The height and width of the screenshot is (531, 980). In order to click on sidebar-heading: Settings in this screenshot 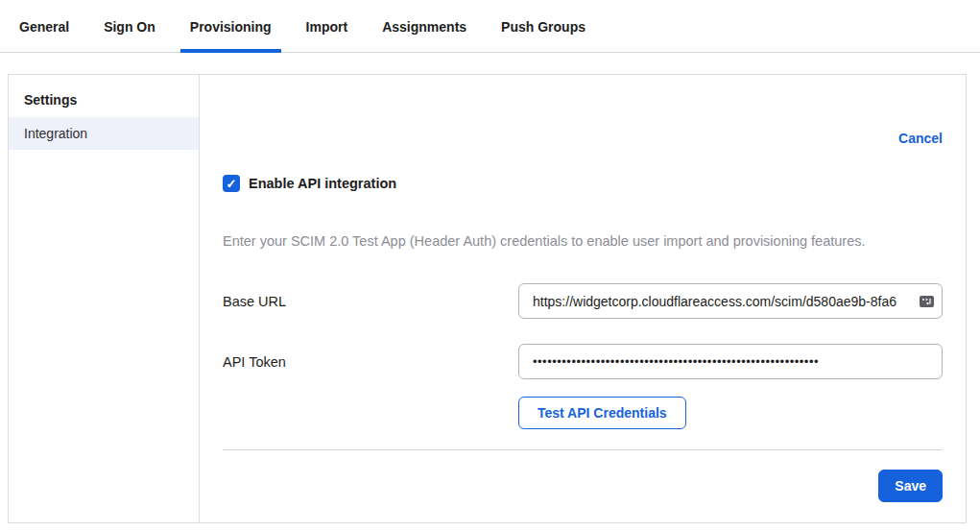, I will do `click(104, 99)`.